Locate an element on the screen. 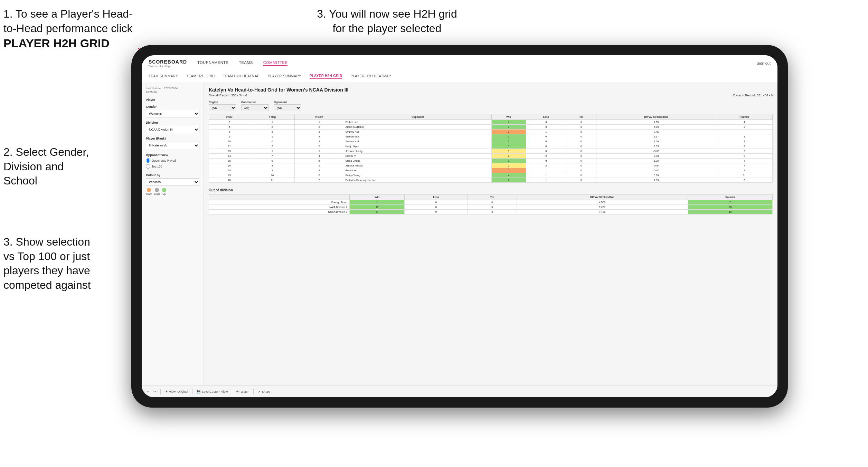  last-updated-label: Last Updated: 27/03/2024 is located at coordinates (162, 88).